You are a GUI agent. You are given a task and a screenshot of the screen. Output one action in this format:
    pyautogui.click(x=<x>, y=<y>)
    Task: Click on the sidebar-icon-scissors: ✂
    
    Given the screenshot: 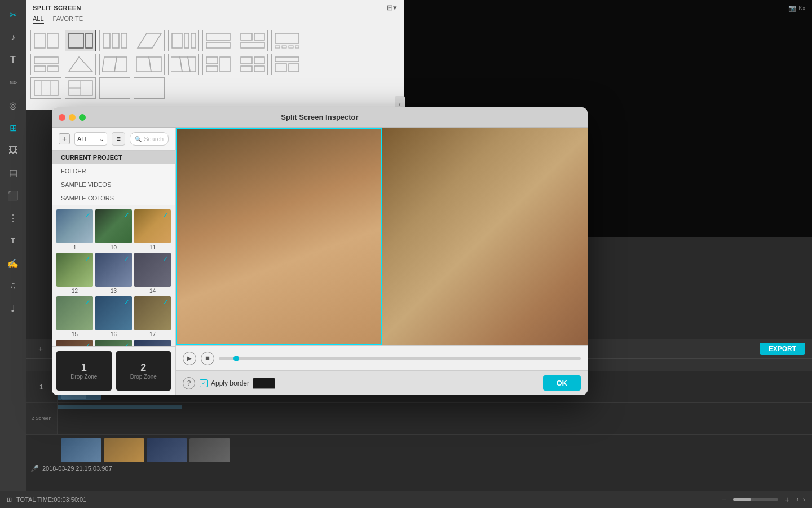 What is the action you would take?
    pyautogui.click(x=13, y=15)
    